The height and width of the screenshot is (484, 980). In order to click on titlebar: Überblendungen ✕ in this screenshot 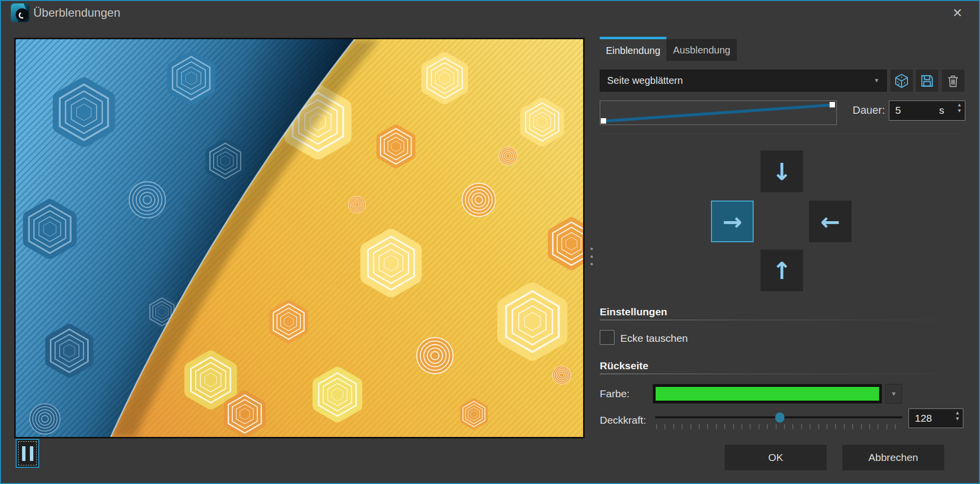, I will do `click(490, 13)`.